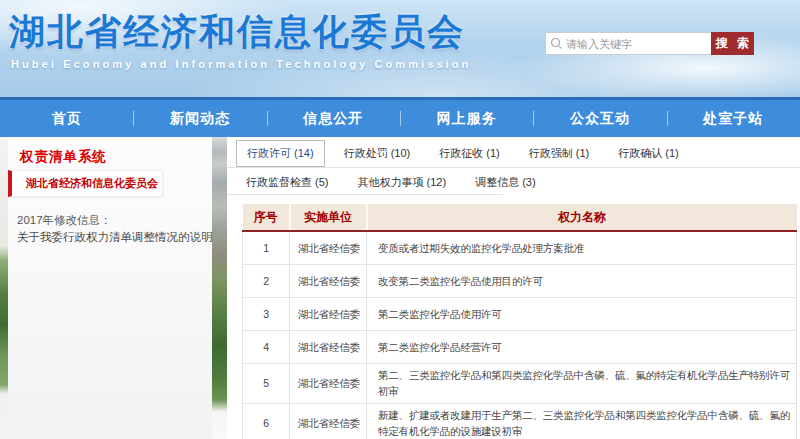  What do you see at coordinates (115, 238) in the screenshot?
I see `sidebar-info-link: 关于我委行政权力清单调整情况的说明` at bounding box center [115, 238].